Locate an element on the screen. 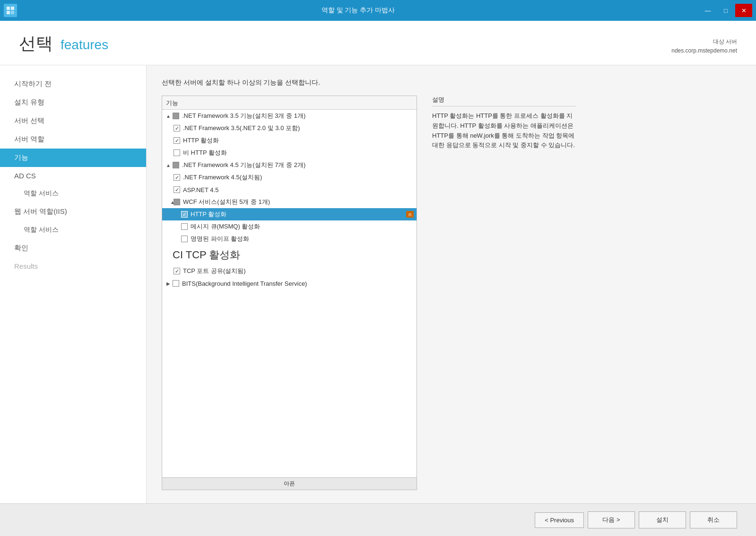  feature-tcp-port: ✓ TCP 포트 공유(설치됨) is located at coordinates (289, 271).